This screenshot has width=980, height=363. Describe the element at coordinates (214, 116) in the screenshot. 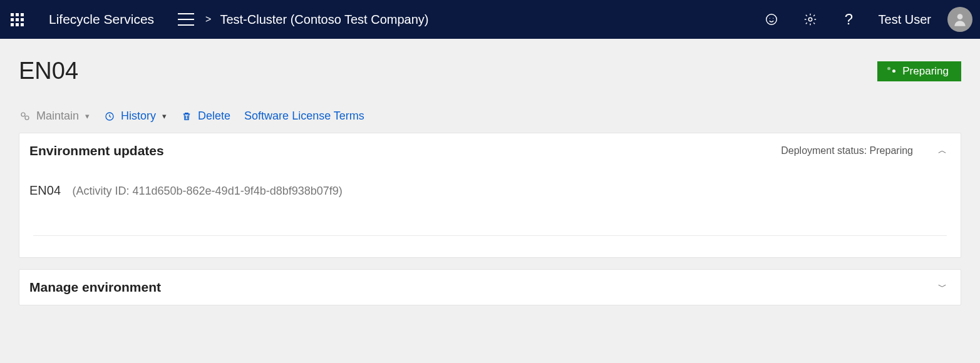

I see `delete-label: Delete` at that location.